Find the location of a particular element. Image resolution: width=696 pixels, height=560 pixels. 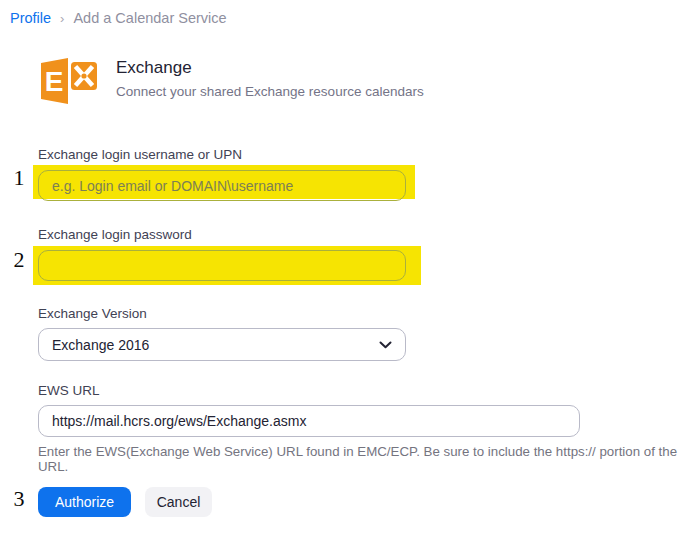

username-label: Exchange login username or UPN is located at coordinates (140, 154).